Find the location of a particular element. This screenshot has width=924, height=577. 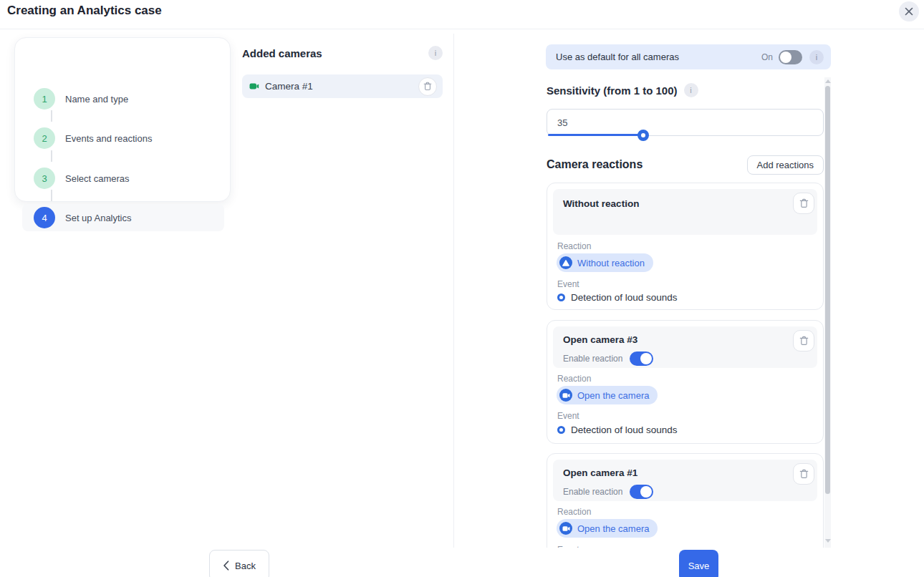

camera-name: Camera #1 is located at coordinates (339, 86).